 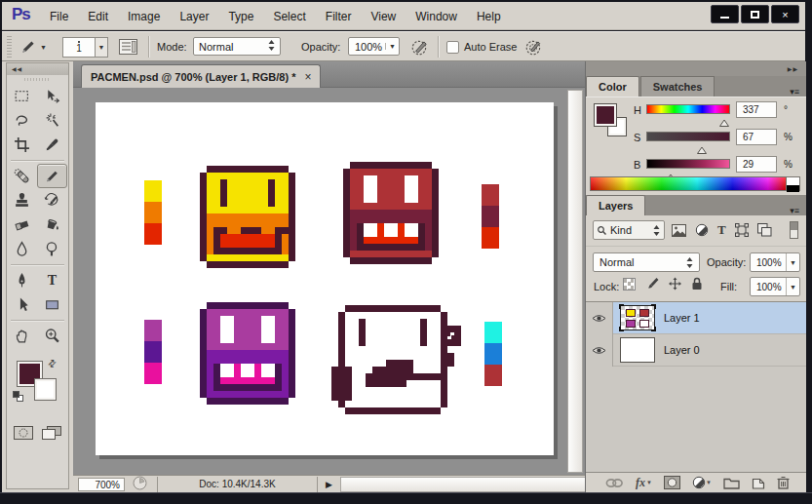 I want to click on auto-erase-checkbox, so click(x=452, y=47).